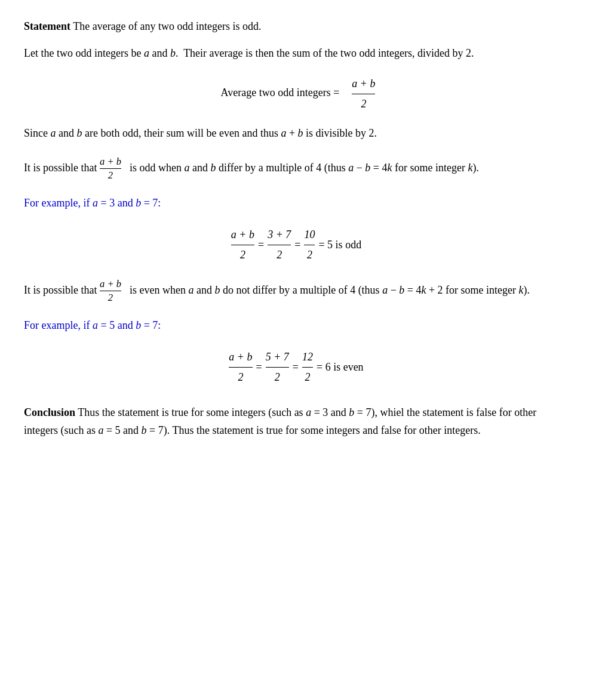  What do you see at coordinates (298, 134) in the screenshot?
I see `paragraph-2: Since a and b are both odd, their sum wi…` at bounding box center [298, 134].